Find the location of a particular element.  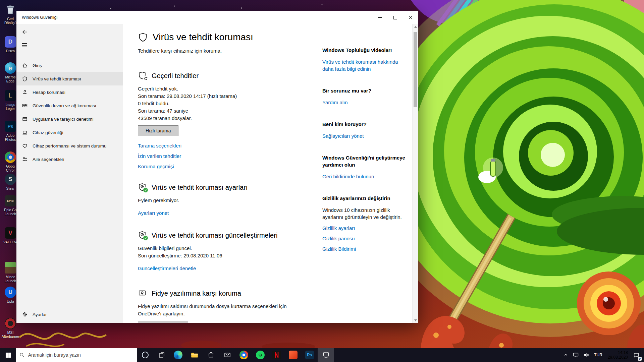

tray-clock: 14:18 29.08.2020 is located at coordinates (618, 355).